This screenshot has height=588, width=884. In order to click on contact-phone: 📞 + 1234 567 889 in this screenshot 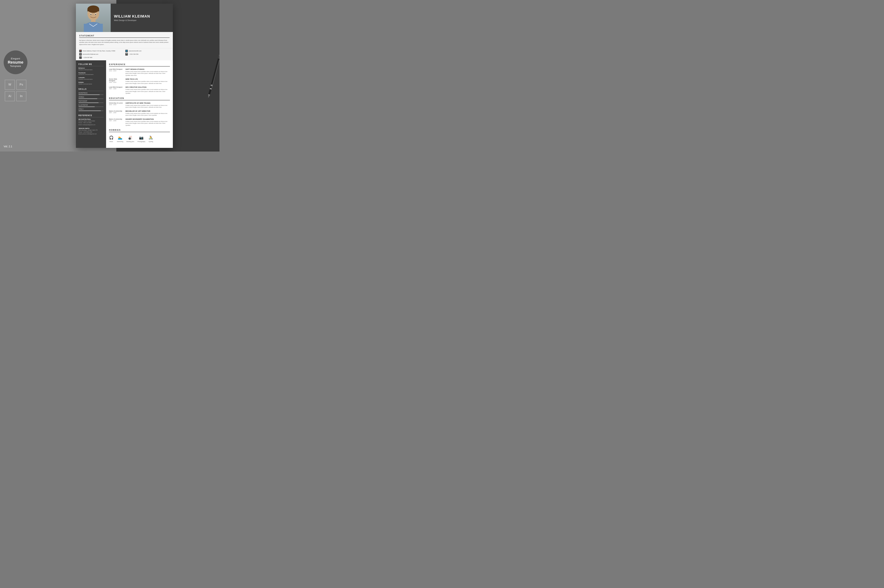, I will do `click(101, 58)`.